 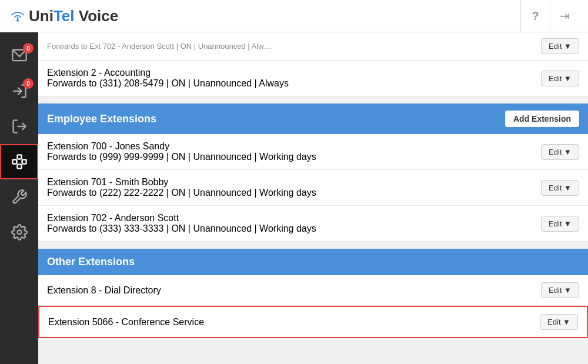 What do you see at coordinates (74, 16) in the screenshot?
I see `logo-text: UniTel Voice` at bounding box center [74, 16].